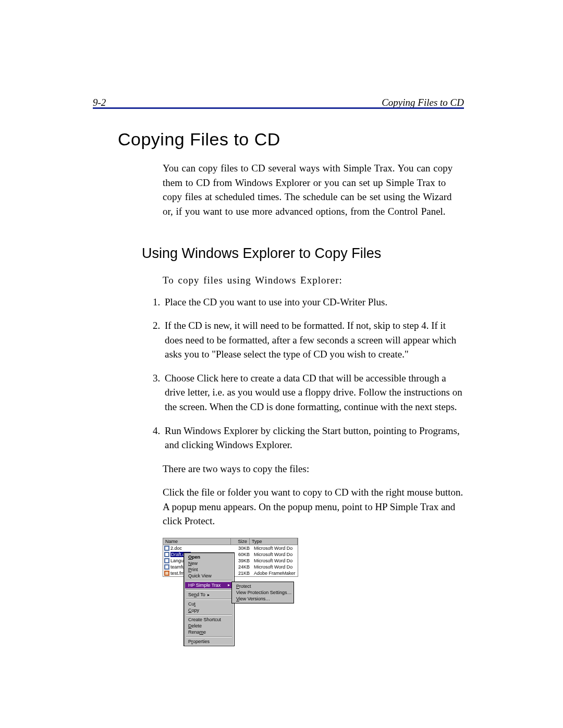 This screenshot has width=563, height=728. Describe the element at coordinates (313, 438) in the screenshot. I see `step-item: Run Windows Explorer by clicking the Sta…` at that location.